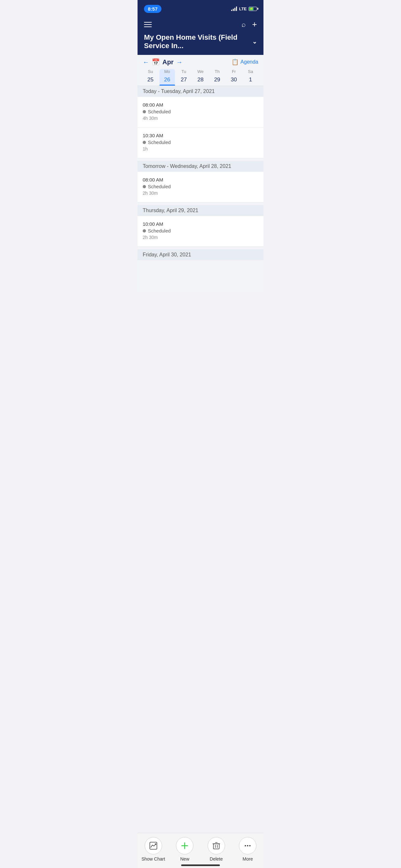  Describe the element at coordinates (244, 24) in the screenshot. I see `search-icon: ⌕` at that location.